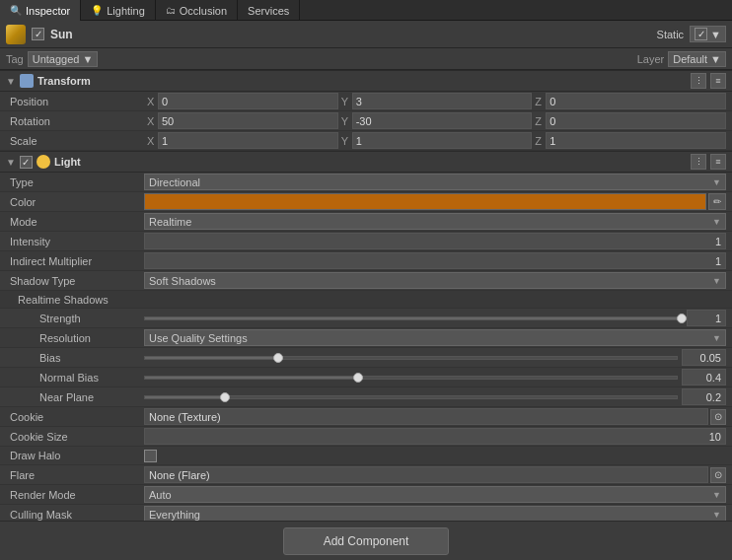 This screenshot has width=732, height=560. I want to click on layer-dropdown: Default ▼, so click(696, 59).